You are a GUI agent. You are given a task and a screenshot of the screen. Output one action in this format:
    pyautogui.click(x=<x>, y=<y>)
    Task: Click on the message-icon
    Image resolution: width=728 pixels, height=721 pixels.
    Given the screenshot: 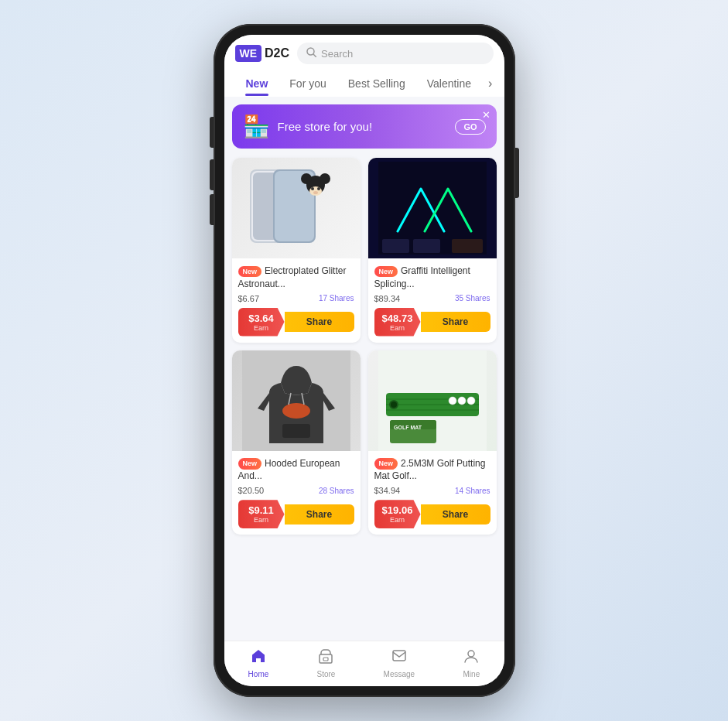 What is the action you would take?
    pyautogui.click(x=399, y=658)
    